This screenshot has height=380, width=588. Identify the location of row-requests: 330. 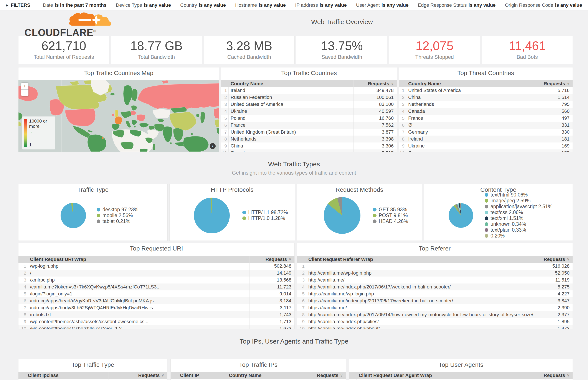
(551, 132).